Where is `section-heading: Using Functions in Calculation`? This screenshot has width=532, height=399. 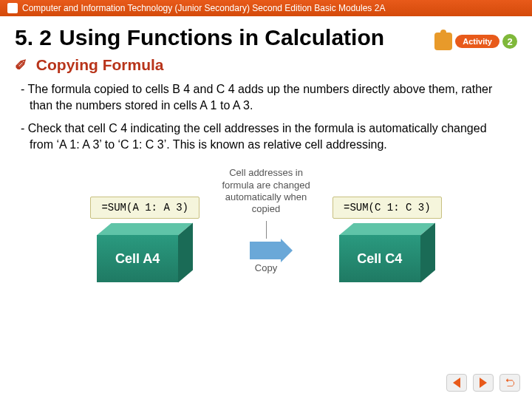
section-heading: Using Functions in Calculation is located at coordinates (222, 38).